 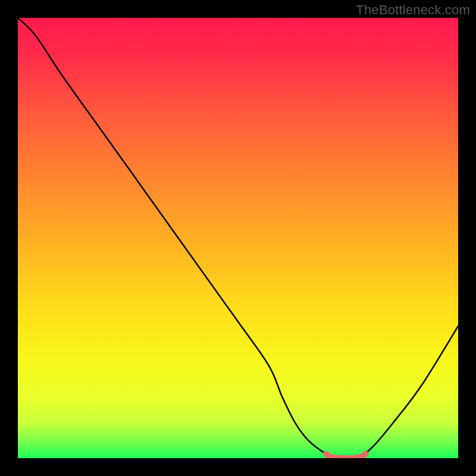 What do you see at coordinates (413, 10) in the screenshot?
I see `watermark-text: TheBottleneck.com` at bounding box center [413, 10].